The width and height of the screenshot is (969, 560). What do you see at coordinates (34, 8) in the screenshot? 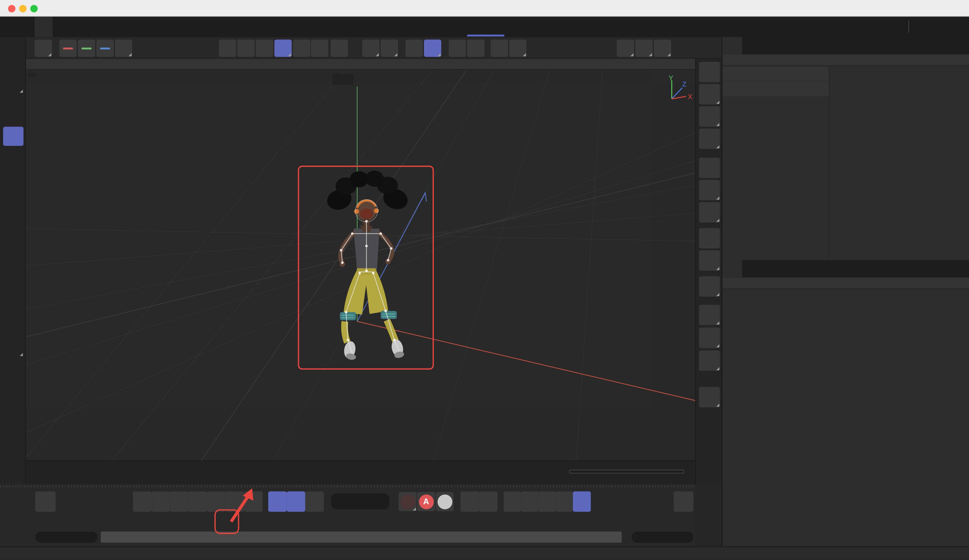
I see `zoom-window-button` at bounding box center [34, 8].